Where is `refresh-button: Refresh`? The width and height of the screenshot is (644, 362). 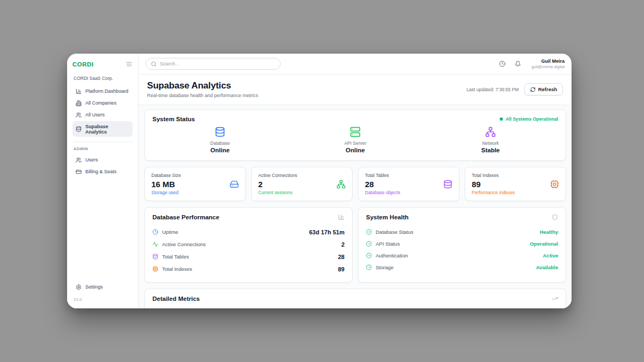 refresh-button: Refresh is located at coordinates (544, 89).